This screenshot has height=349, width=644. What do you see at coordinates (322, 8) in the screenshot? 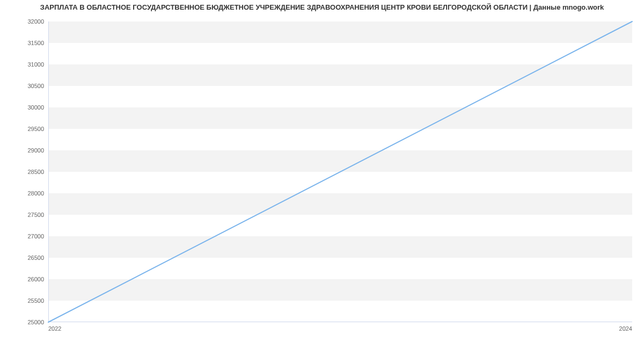
I see `chart-title: ЗАРПЛАТА В ОБЛАСТНОЕ ГОСУДАРСТВЕННОЕ БЮД…` at bounding box center [322, 8].